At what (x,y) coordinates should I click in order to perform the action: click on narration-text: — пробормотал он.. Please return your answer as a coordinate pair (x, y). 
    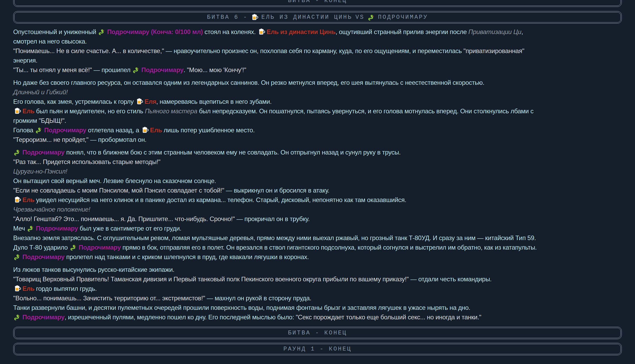
    Looking at the image, I should click on (117, 139).